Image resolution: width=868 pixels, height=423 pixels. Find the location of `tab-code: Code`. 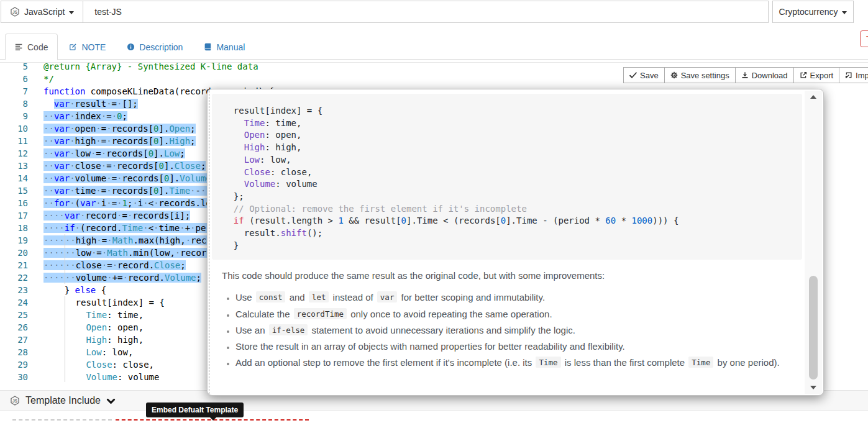

tab-code: Code is located at coordinates (31, 47).